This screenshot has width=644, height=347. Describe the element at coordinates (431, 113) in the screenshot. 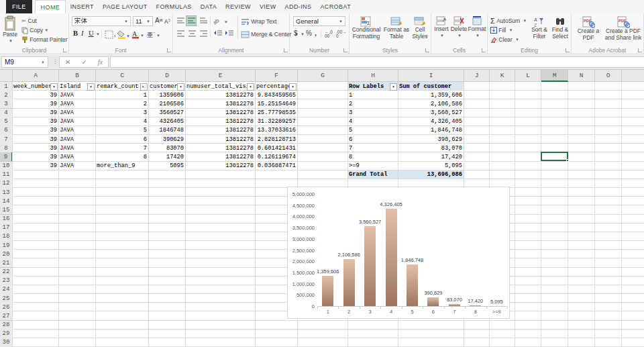

I see `cell-I4: 3,560,527` at that location.